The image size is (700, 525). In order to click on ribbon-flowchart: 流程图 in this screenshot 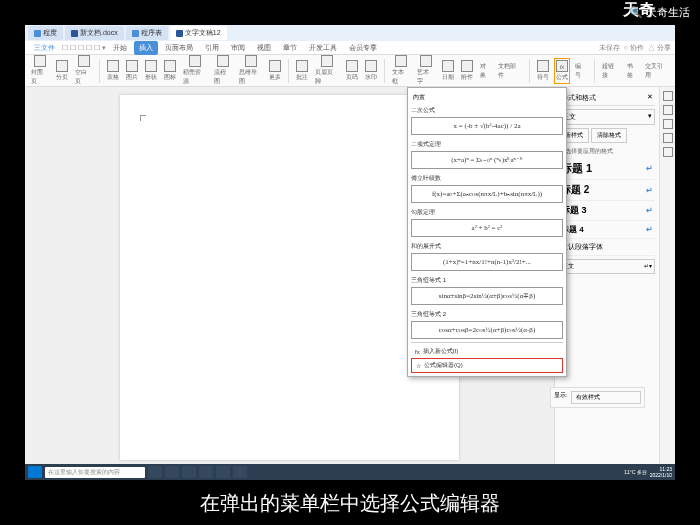, I will do `click(223, 70)`.